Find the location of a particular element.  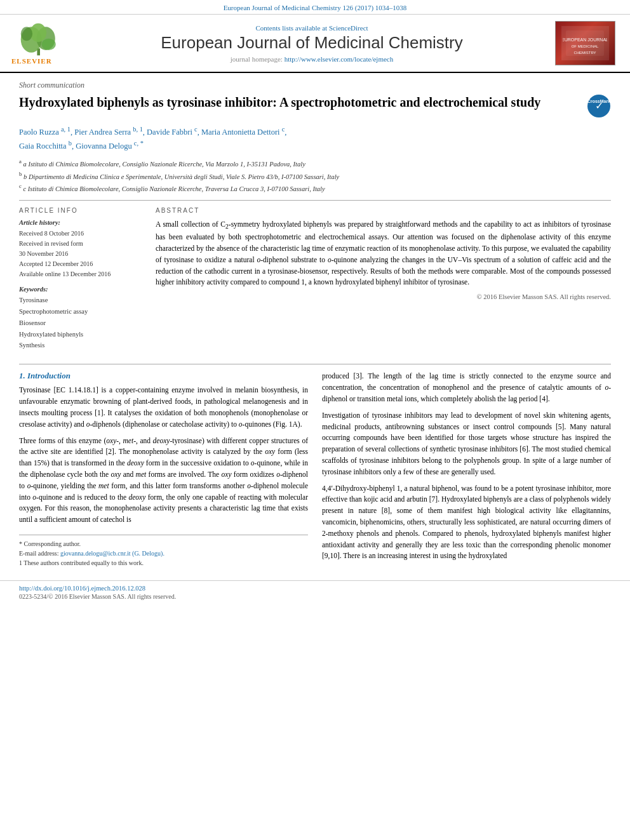

affiliation-c-text: c Istituto di Chimica Biomolecolare, Con… is located at coordinates (174, 188).